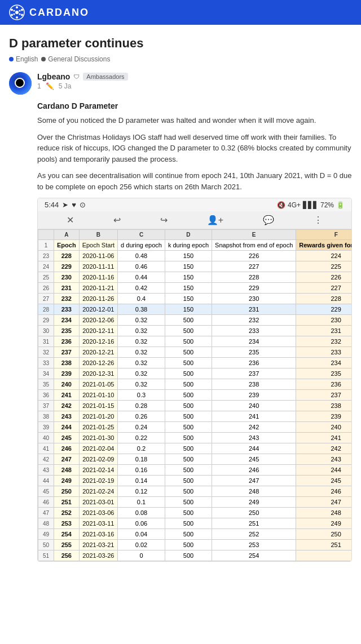  What do you see at coordinates (195, 427) in the screenshot?
I see `table-row: 39 244 2021-01-25 0.24 500 242 240 31,95…` at bounding box center [195, 427].